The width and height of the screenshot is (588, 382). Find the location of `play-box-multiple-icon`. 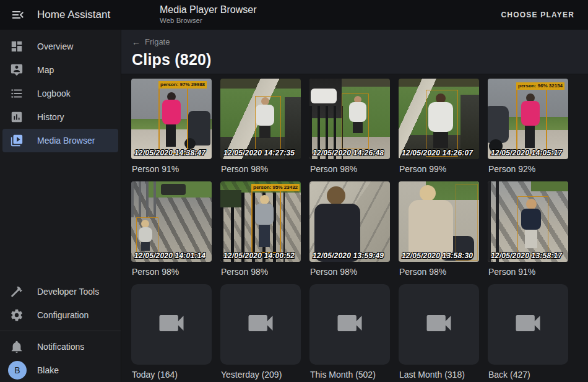

play-box-multiple-icon is located at coordinates (17, 141).